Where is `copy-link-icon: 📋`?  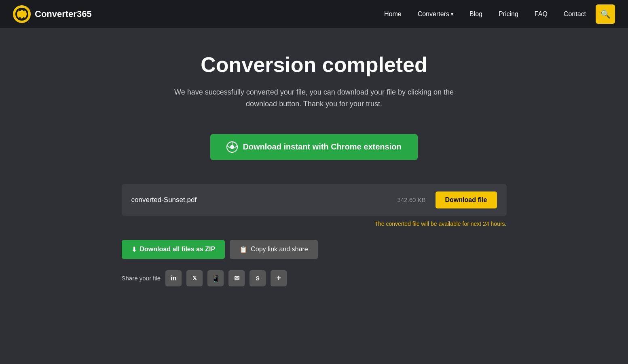
copy-link-icon: 📋 is located at coordinates (243, 250).